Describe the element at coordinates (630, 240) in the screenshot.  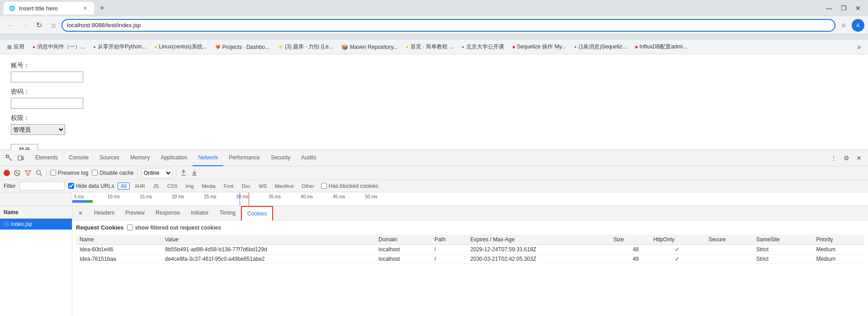
I see `col-size: Size` at that location.